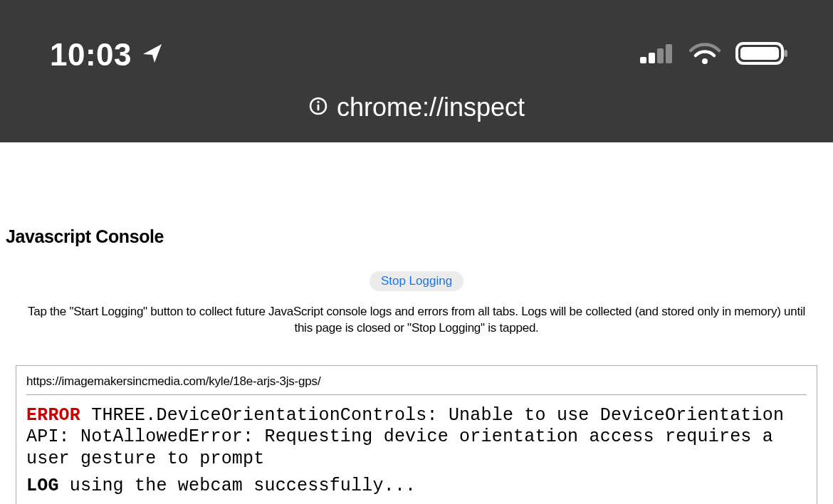  What do you see at coordinates (153, 55) in the screenshot?
I see `location-icon` at bounding box center [153, 55].